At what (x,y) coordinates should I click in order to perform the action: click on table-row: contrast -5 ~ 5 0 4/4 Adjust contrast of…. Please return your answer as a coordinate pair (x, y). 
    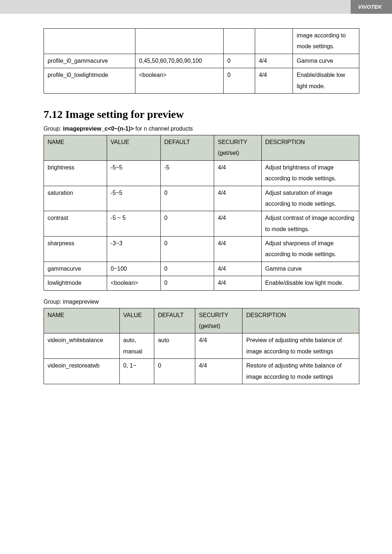
    Looking at the image, I should click on (202, 224).